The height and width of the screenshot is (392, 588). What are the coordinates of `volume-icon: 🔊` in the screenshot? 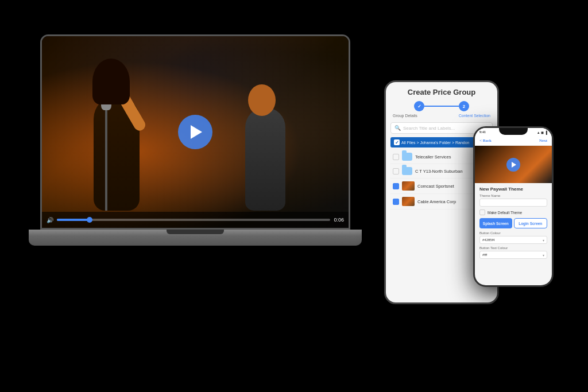 It's located at (50, 220).